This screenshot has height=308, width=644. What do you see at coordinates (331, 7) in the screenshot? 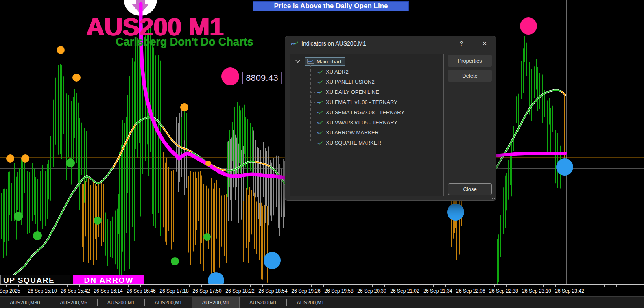
I see `daily-open-banner: Price is Above the Daily Open Line` at bounding box center [331, 7].